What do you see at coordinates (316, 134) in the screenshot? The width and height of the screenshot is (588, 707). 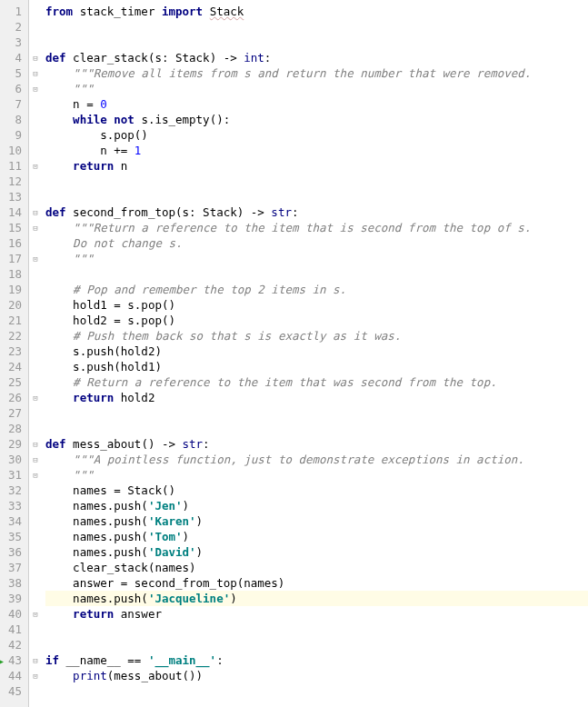 I see `code-line: s.pop()` at bounding box center [316, 134].